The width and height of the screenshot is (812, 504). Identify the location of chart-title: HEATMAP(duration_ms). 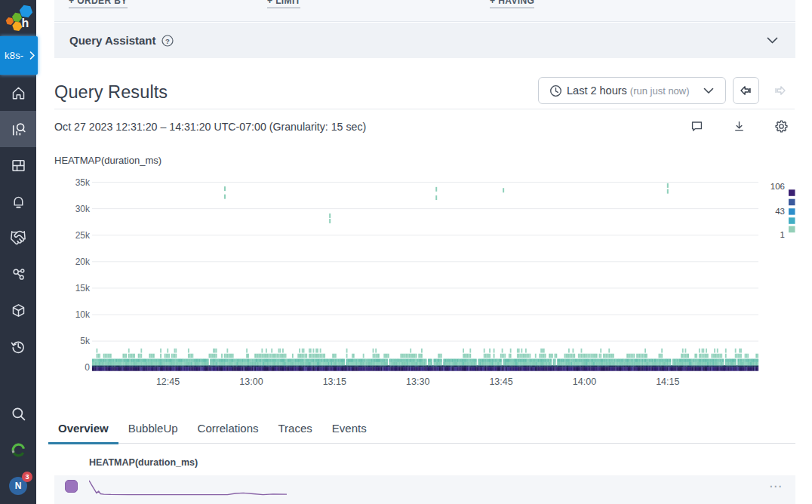
(108, 160).